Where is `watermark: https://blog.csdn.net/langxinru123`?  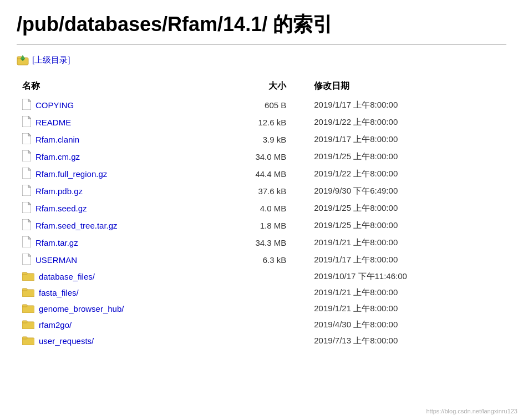 watermark: https://blog.csdn.net/langxinru123 is located at coordinates (471, 411).